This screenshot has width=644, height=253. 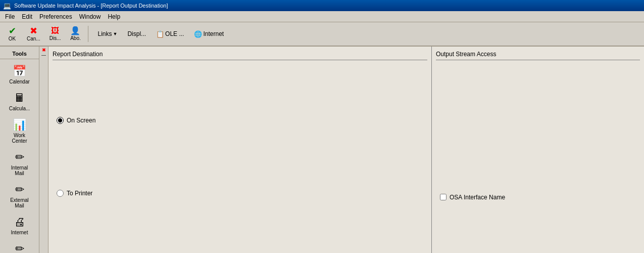 I want to click on sidebar-item-internal-mail-label: Internal Mail, so click(x=19, y=171).